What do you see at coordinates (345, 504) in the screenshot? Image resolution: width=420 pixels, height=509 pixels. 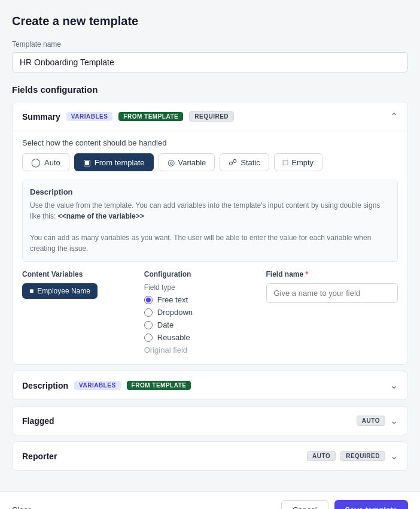 I see `footer-right: Cancel Save template` at bounding box center [345, 504].